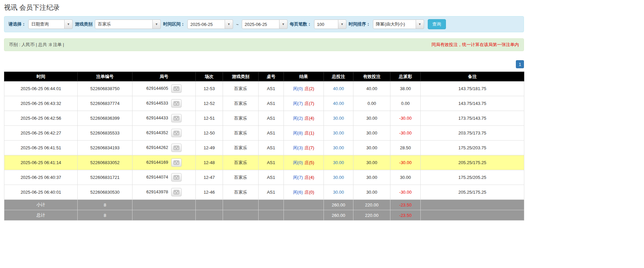 The width and height of the screenshot is (644, 268). Describe the element at coordinates (437, 24) in the screenshot. I see `search-button: 查询` at that location.